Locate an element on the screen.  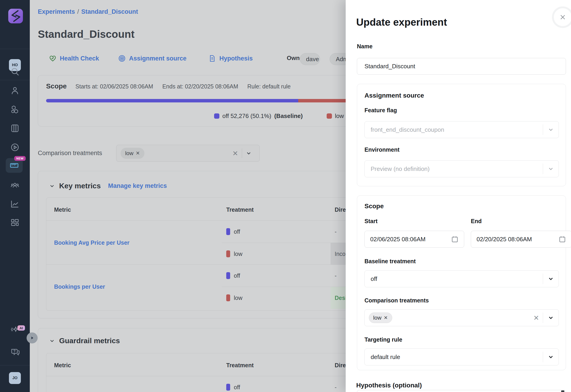
start-label: Start is located at coordinates (371, 221).